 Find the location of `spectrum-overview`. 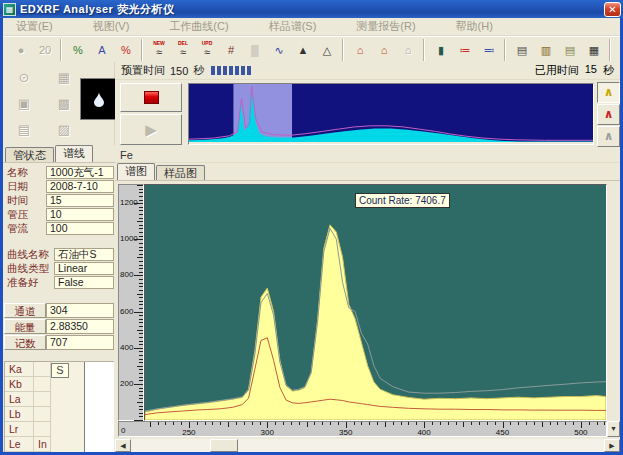

spectrum-overview is located at coordinates (391, 114).